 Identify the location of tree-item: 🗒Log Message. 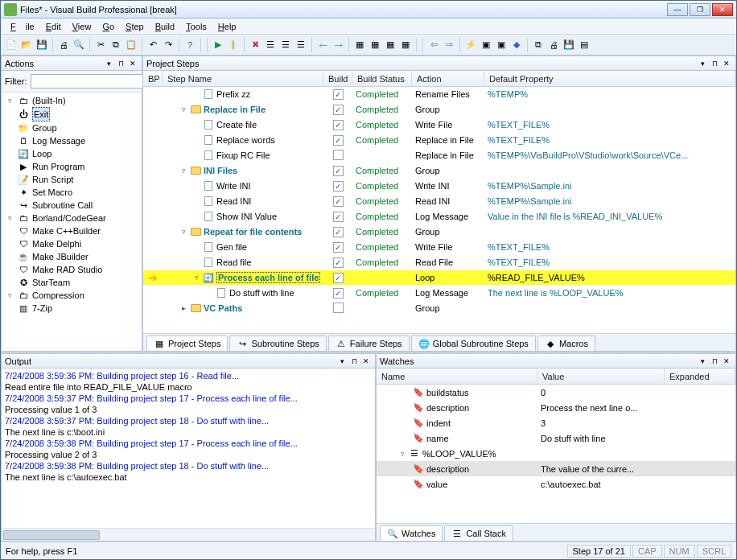
(72, 141).